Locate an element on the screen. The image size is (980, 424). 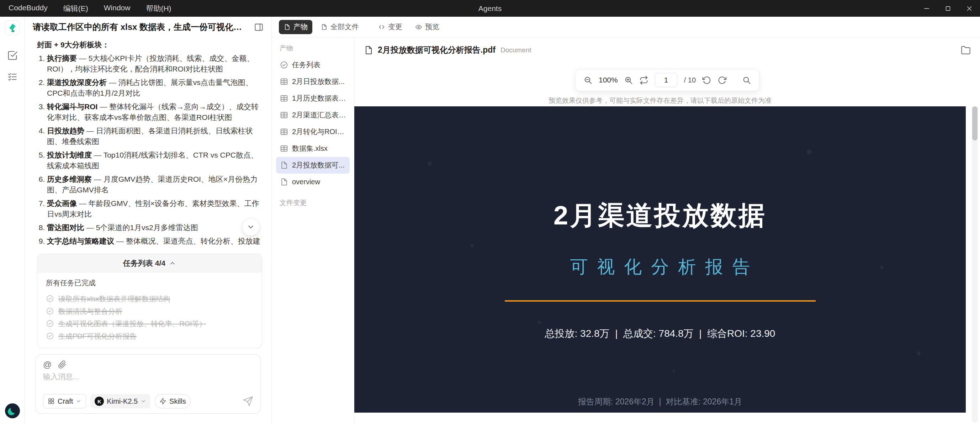
tab-label: 预览 is located at coordinates (432, 27).